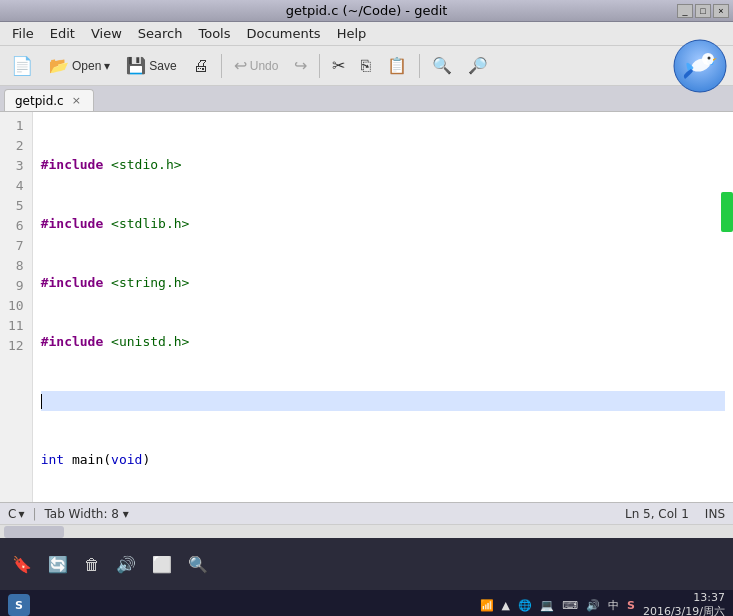 Image resolution: width=733 pixels, height=616 pixels. What do you see at coordinates (264, 66) in the screenshot?
I see `undo-label: Undo` at bounding box center [264, 66].